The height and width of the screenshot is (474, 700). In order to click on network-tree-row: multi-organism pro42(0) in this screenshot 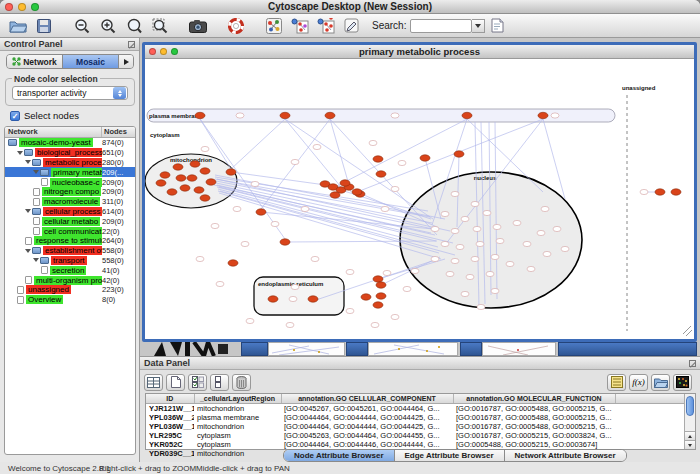, I will do `click(70, 280)`.